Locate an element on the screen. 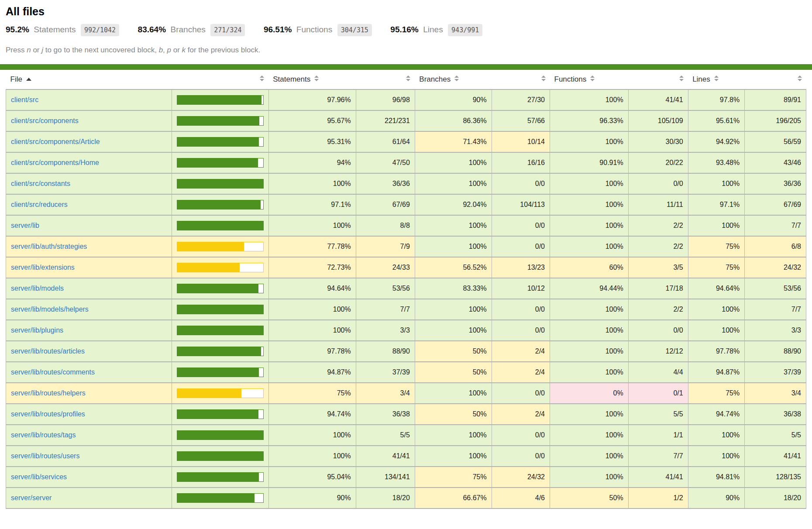 This screenshot has height=529, width=812. statements-pct-cell: 95.31% is located at coordinates (312, 142).